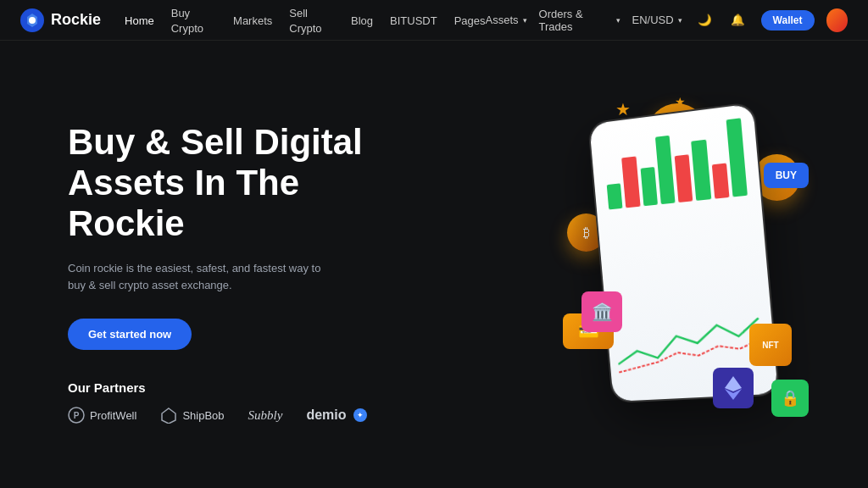 This screenshot has width=868, height=488. Describe the element at coordinates (169, 415) in the screenshot. I see `shipbob-icon` at that location.